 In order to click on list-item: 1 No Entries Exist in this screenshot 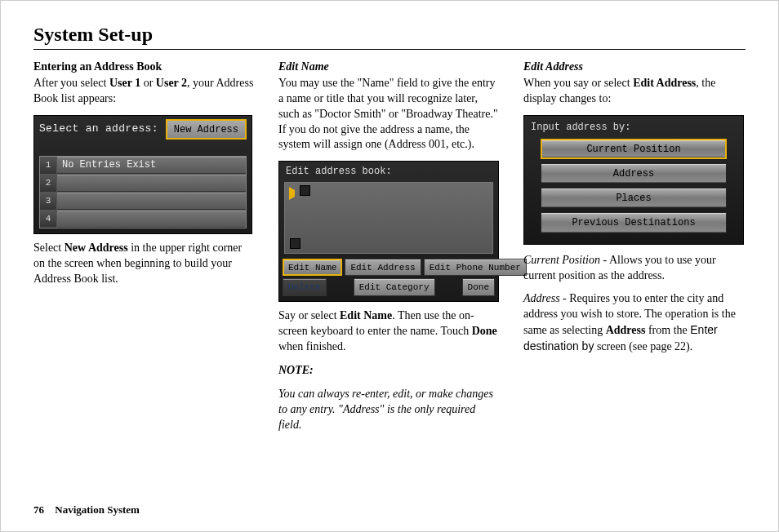, I will do `click(143, 165)`.